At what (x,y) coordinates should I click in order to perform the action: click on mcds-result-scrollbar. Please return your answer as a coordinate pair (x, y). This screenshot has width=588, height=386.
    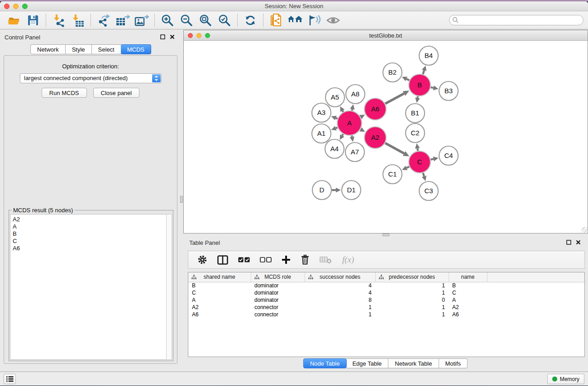
    Looking at the image, I should click on (169, 287).